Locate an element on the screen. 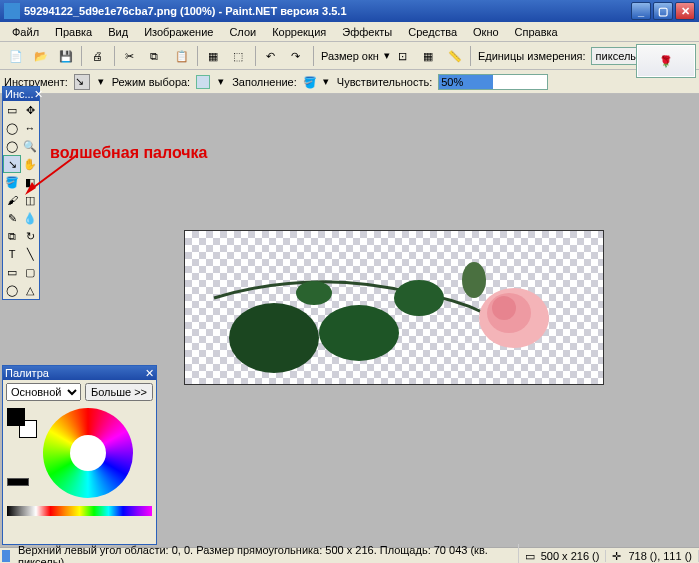 The image size is (699, 563). cursor-icon: ✛ is located at coordinates (618, 556).